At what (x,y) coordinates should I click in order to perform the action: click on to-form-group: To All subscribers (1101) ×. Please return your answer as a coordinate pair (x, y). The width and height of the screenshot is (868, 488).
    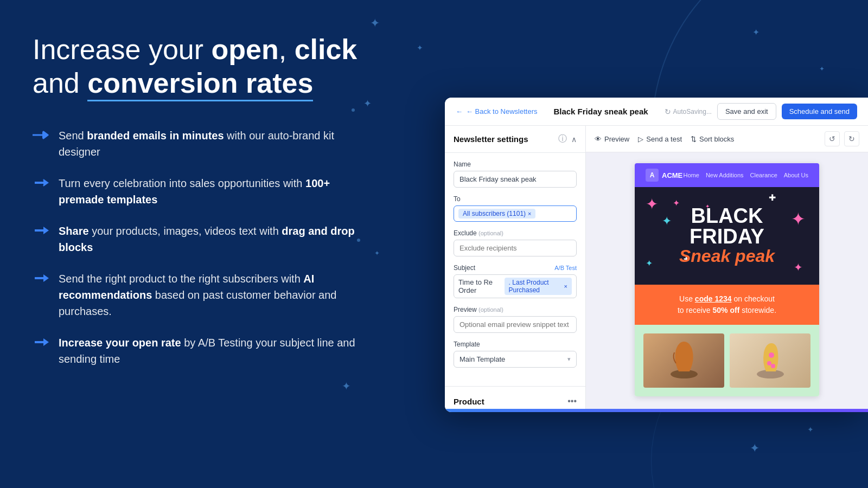
    Looking at the image, I should click on (515, 208).